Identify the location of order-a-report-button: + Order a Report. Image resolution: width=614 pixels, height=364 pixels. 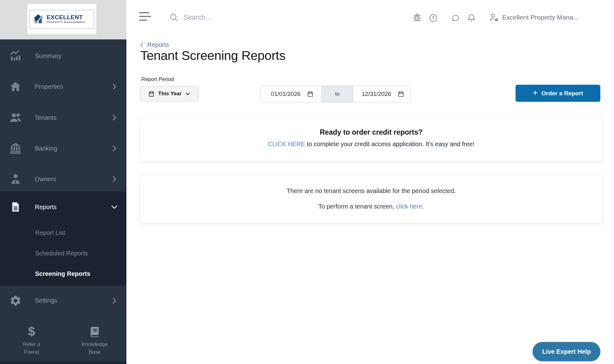
(558, 93).